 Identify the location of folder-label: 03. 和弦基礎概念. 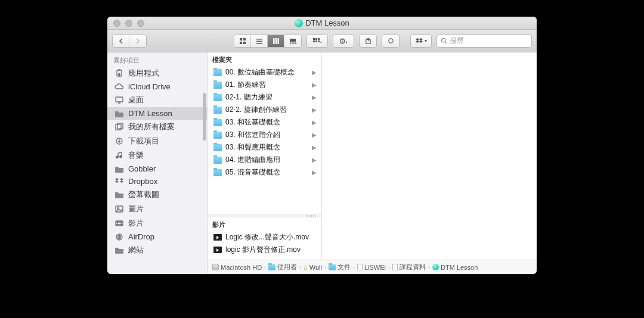
(253, 123).